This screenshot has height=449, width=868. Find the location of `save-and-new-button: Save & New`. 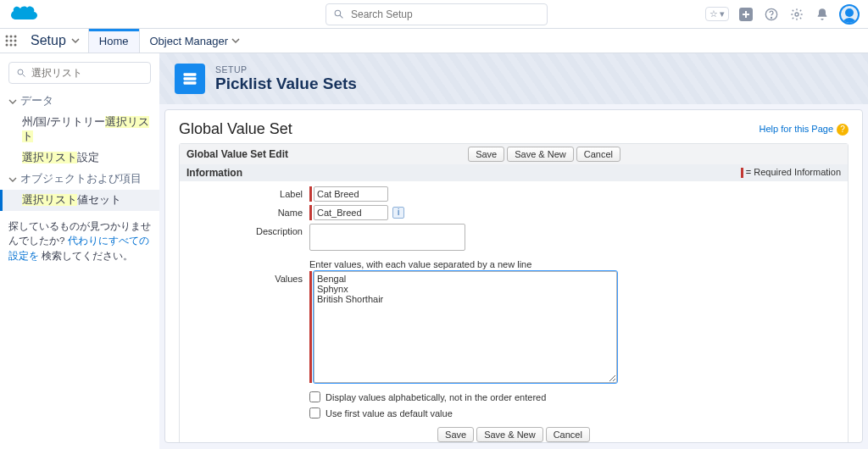

save-and-new-button: Save & New is located at coordinates (541, 154).